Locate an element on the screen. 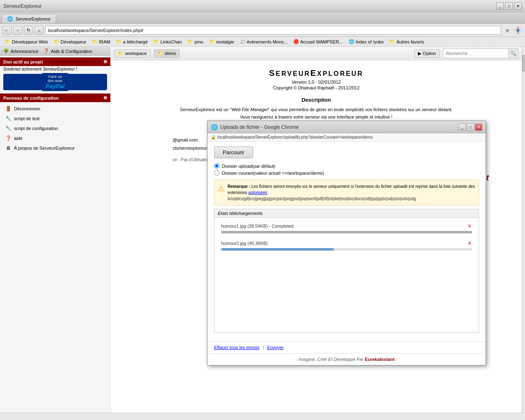 The image size is (525, 420). bookmark-linkschan: 📁 LinksChan is located at coordinates (167, 42).